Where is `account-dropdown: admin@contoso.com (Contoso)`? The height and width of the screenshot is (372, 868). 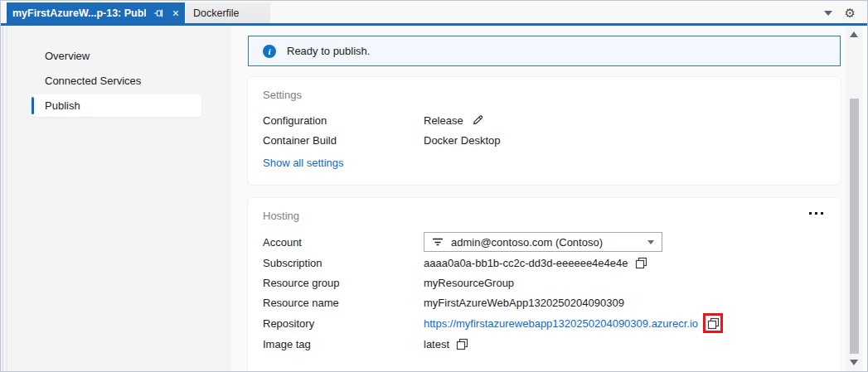 account-dropdown: admin@contoso.com (Contoso) is located at coordinates (543, 242).